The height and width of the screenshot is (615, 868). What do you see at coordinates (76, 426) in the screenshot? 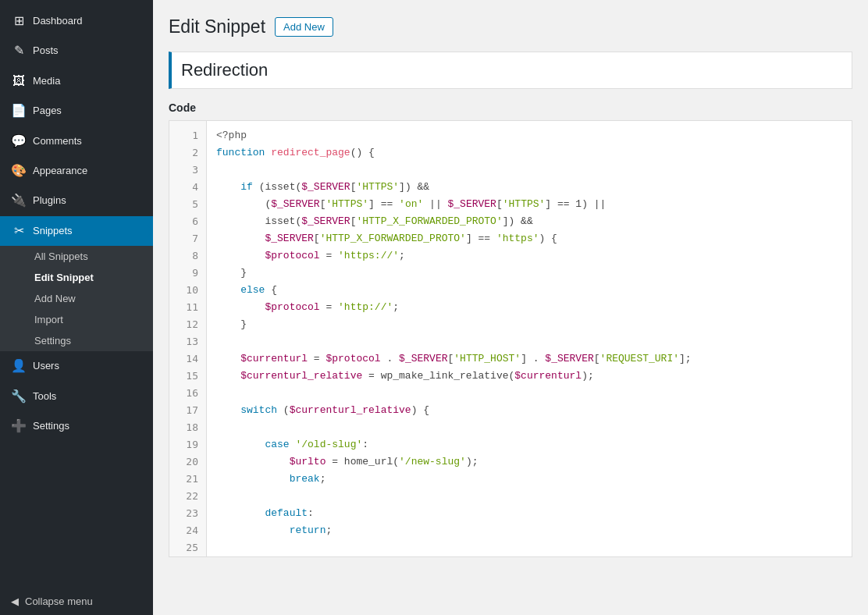
I see `sidebar-item-settings: ➕ Settings` at bounding box center [76, 426].